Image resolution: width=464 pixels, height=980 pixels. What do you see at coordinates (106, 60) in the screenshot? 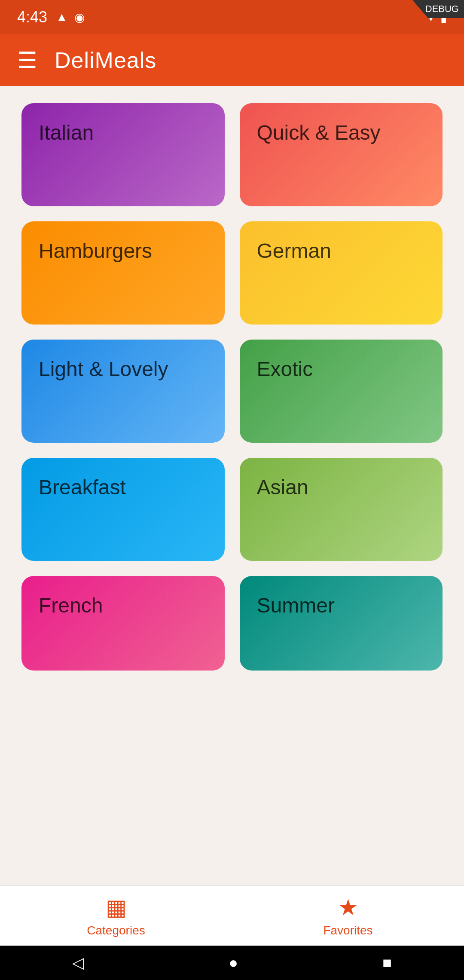
I see `app-title: DeliMeals` at bounding box center [106, 60].